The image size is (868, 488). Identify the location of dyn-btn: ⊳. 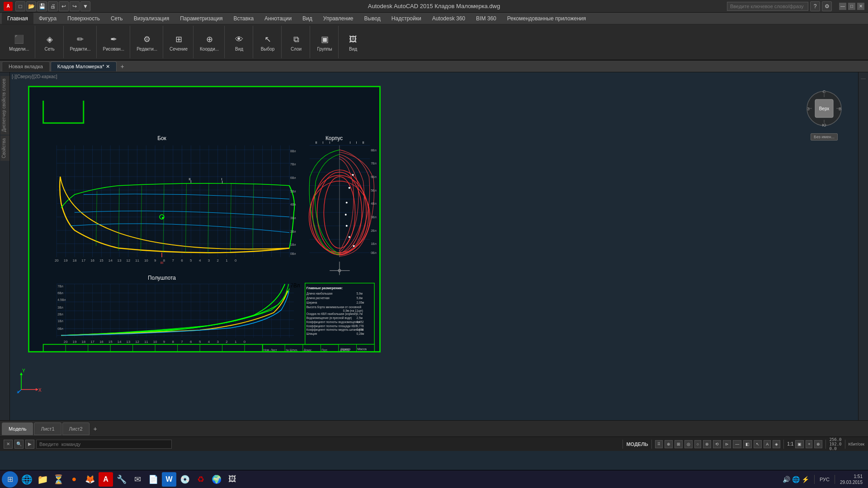
(727, 444).